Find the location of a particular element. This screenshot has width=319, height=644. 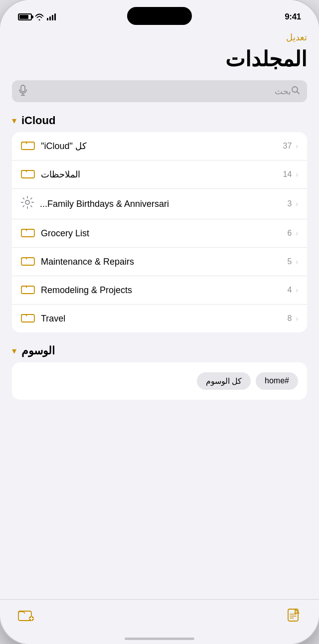

folder-right-5: Remodeling & Projects is located at coordinates (77, 290).